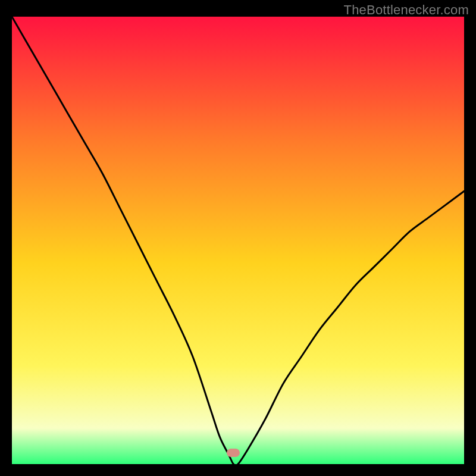 The image size is (476, 476). Describe the element at coordinates (406, 10) in the screenshot. I see `watermark-label: TheBottlenecker.com` at that location.